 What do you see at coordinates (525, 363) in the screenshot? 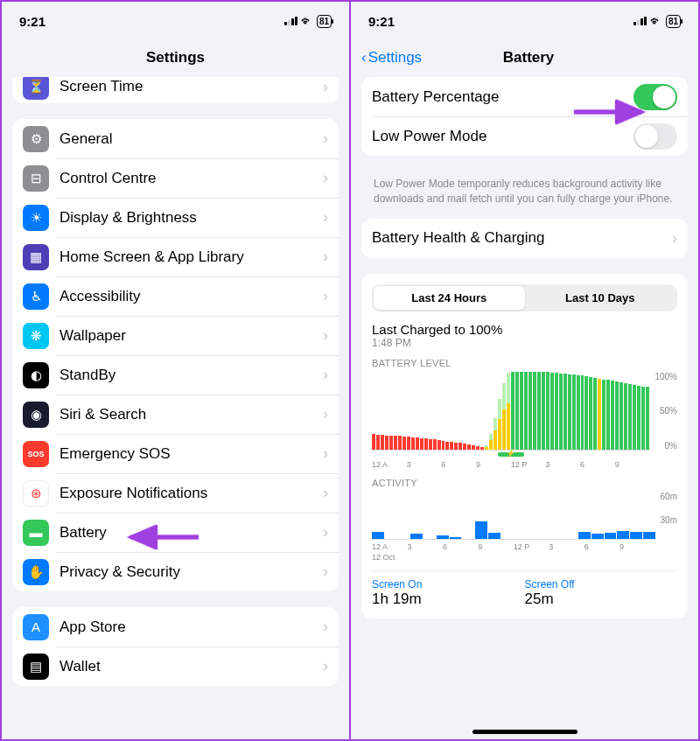
I see `battery-level-label: BATTERY LEVEL` at bounding box center [525, 363].